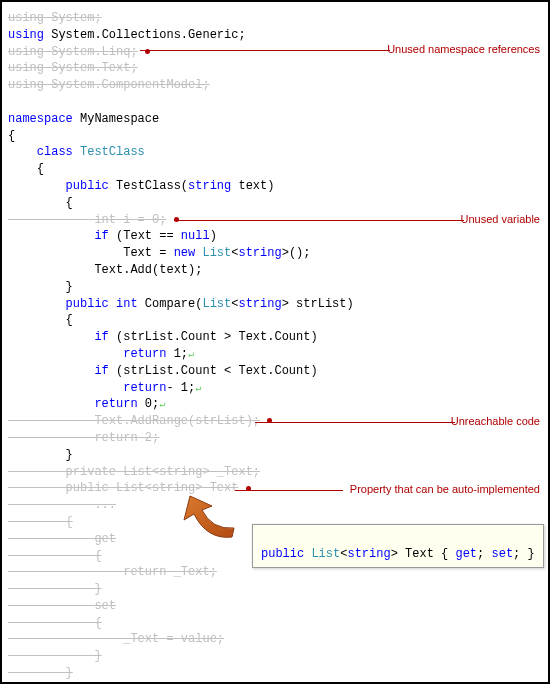 The height and width of the screenshot is (684, 550). What do you see at coordinates (275, 338) in the screenshot?
I see `code-line: if (strList.Count > Text.Count)` at bounding box center [275, 338].